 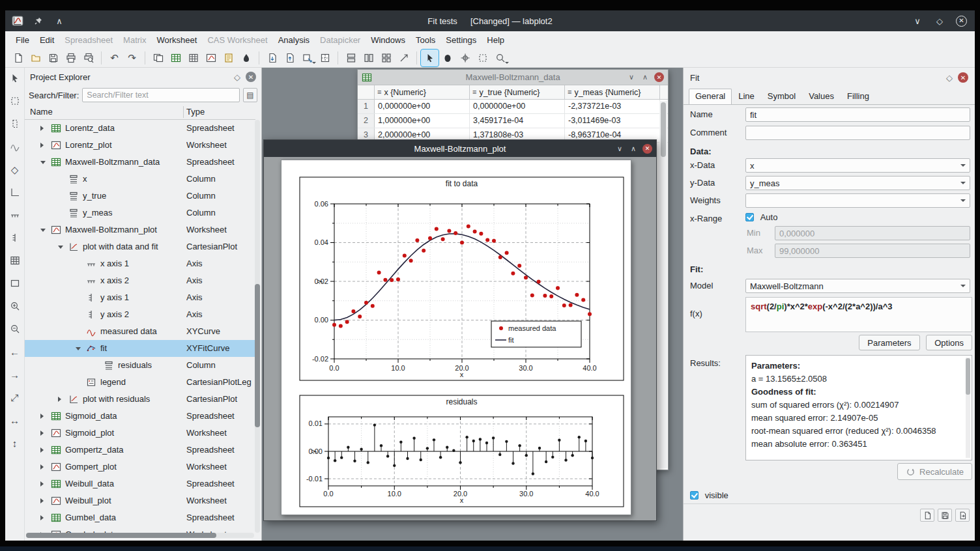 What do you see at coordinates (425, 40) in the screenshot?
I see `menu-tools: Tools` at bounding box center [425, 40].